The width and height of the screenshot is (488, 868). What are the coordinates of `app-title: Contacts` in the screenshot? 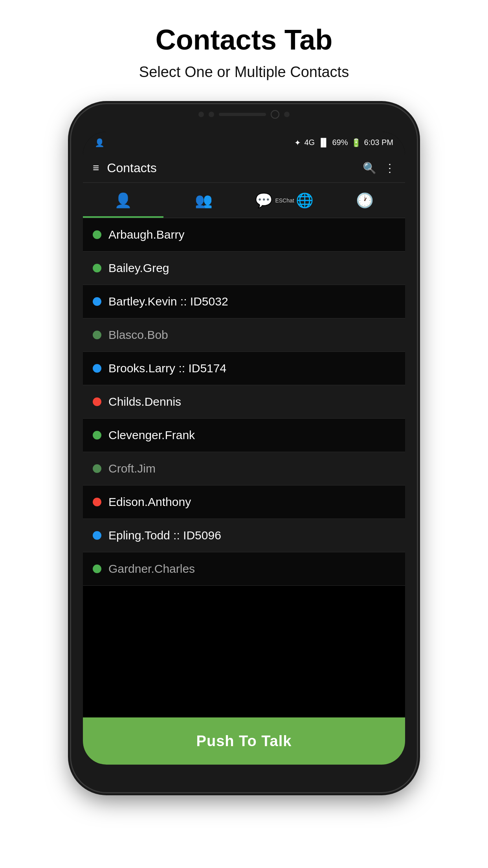 It's located at (235, 168).